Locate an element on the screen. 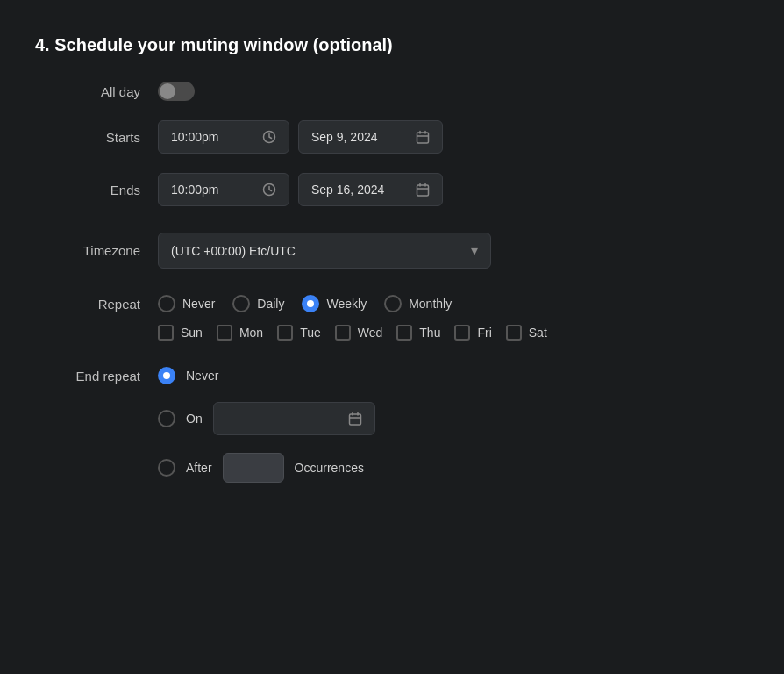  checkbox-wed is located at coordinates (343, 333).